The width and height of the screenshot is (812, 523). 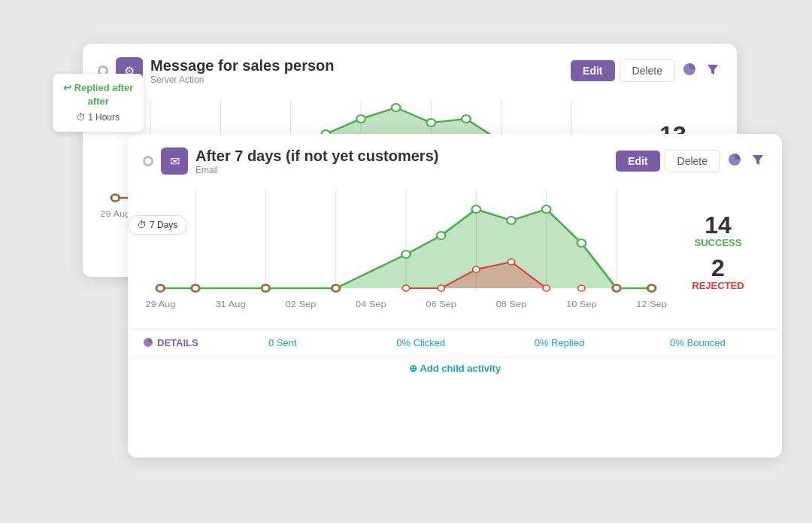 I want to click on clicked-stat: 0% Clicked, so click(x=421, y=343).